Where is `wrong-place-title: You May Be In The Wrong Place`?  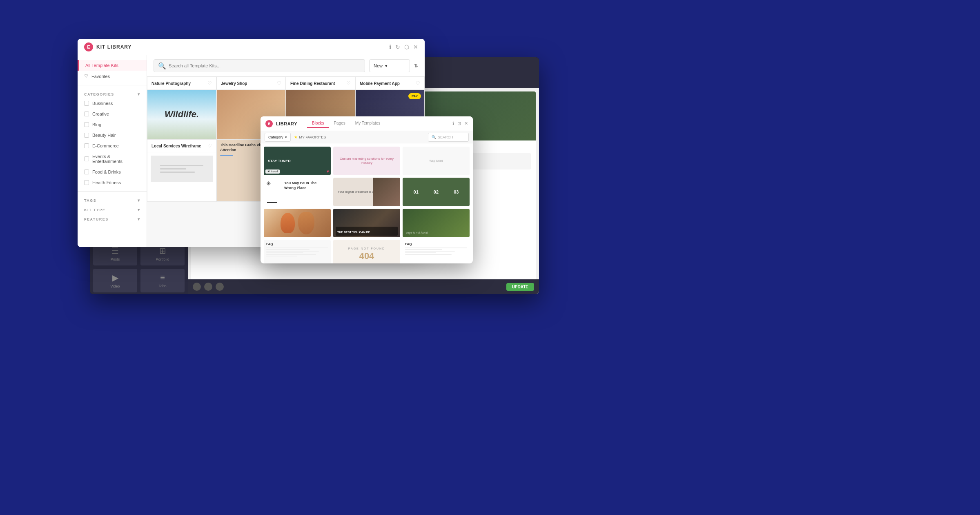
wrong-place-title: You May Be In The Wrong Place is located at coordinates (306, 185).